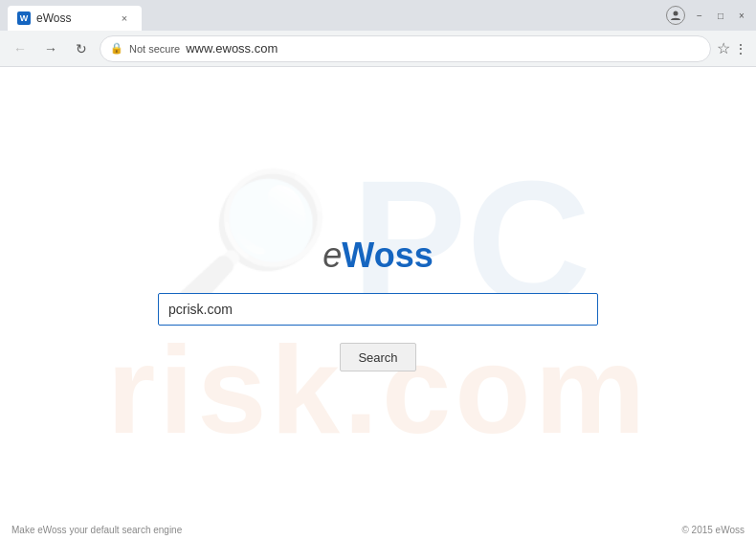 This screenshot has height=540, width=756. I want to click on logo-prefix: e, so click(332, 255).